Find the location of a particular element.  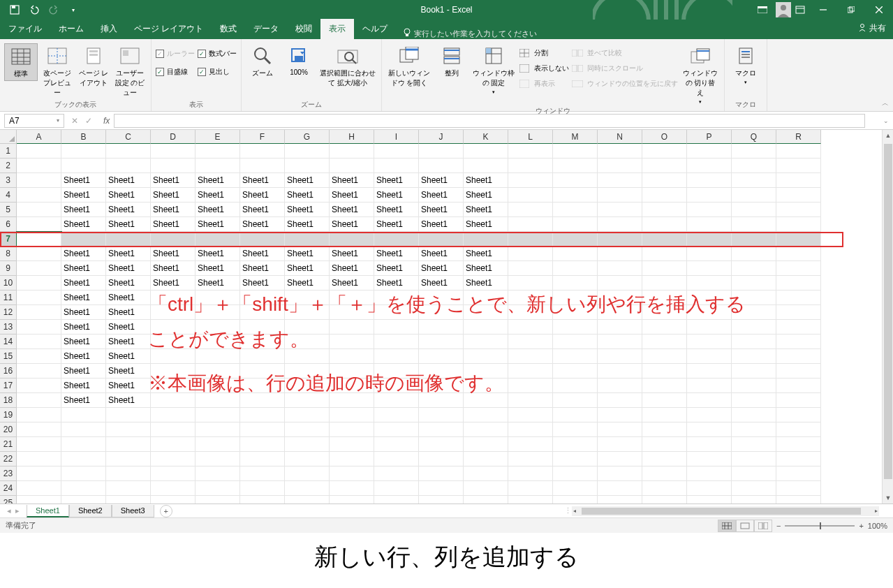

row-header-25: 25 is located at coordinates (8, 500).